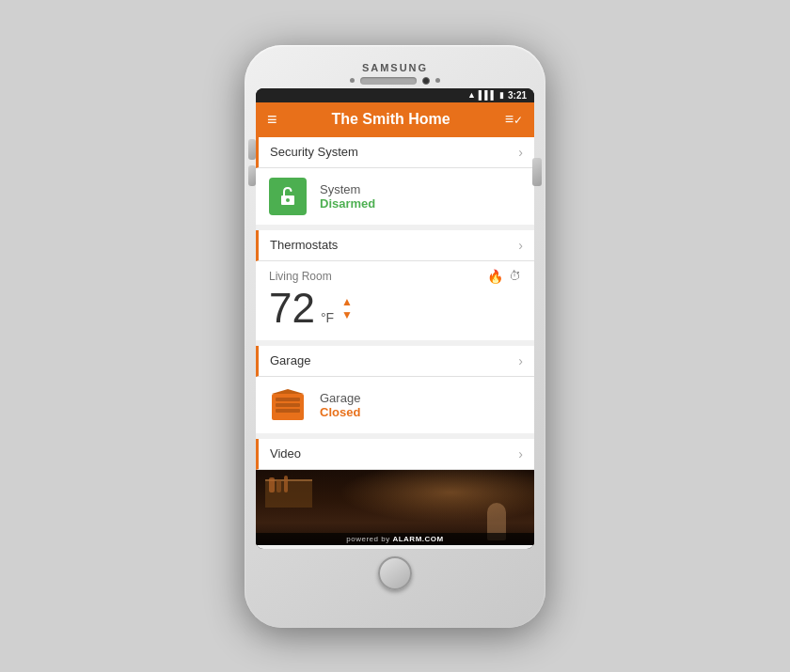  What do you see at coordinates (438, 81) in the screenshot?
I see `sensor-dot` at bounding box center [438, 81].